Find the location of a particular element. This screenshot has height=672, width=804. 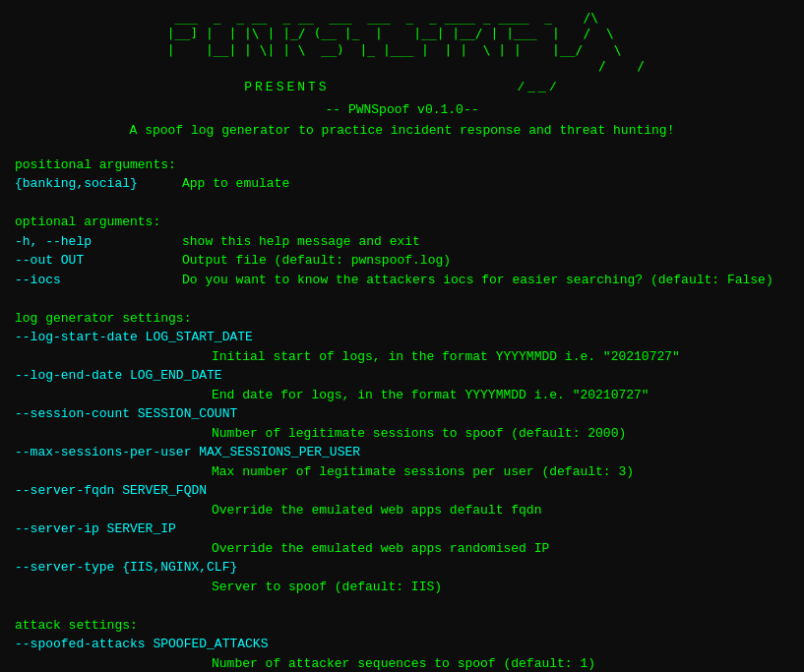

title-line: -- PWNSpoof v0.1.0-- is located at coordinates (402, 110).